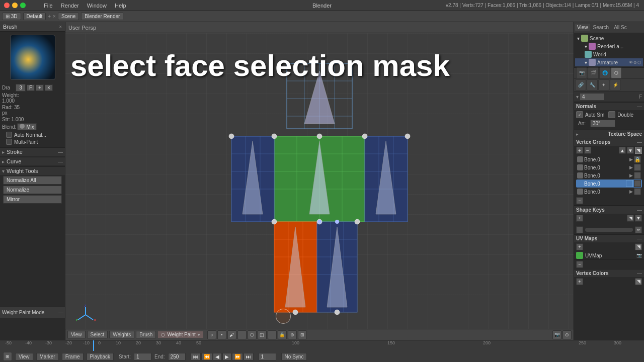  What do you see at coordinates (60, 27) in the screenshot?
I see `left-panel-close-icon: ×` at bounding box center [60, 27].